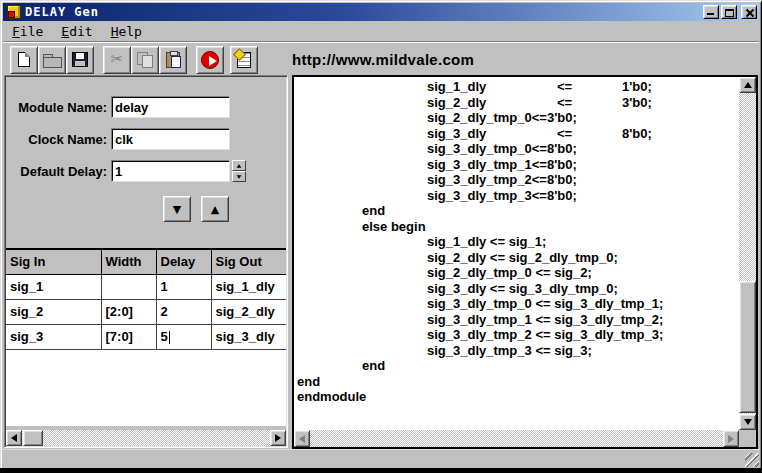  I want to click on toolbar: ✂ http://www.mildvale.com, so click(381, 60).